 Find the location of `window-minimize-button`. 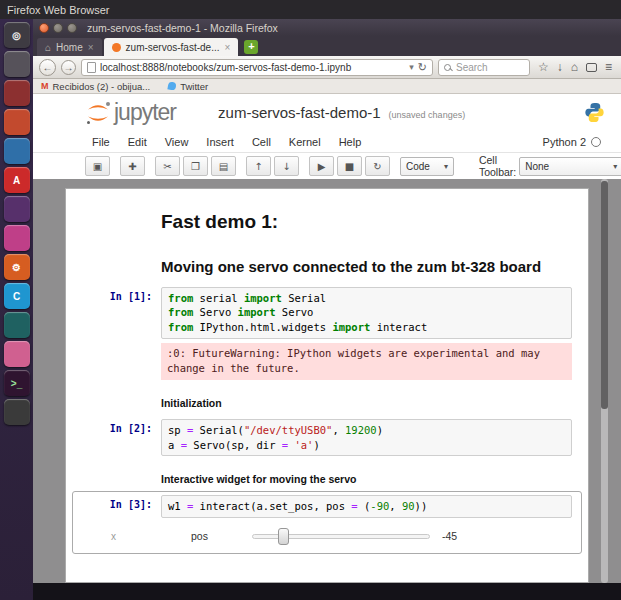

window-minimize-button is located at coordinates (58, 28).